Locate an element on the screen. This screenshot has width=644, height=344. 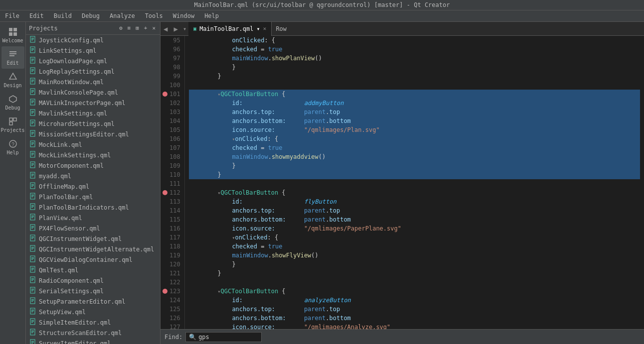
file-item: MainRootWindow.qml is located at coordinates (93, 82).